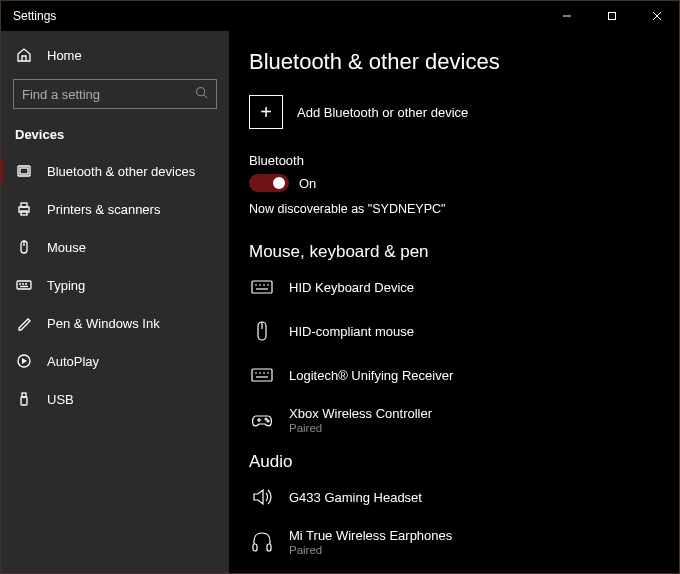  Describe the element at coordinates (464, 497) in the screenshot. I see `device-item: G433 Gaming Headset` at that location.